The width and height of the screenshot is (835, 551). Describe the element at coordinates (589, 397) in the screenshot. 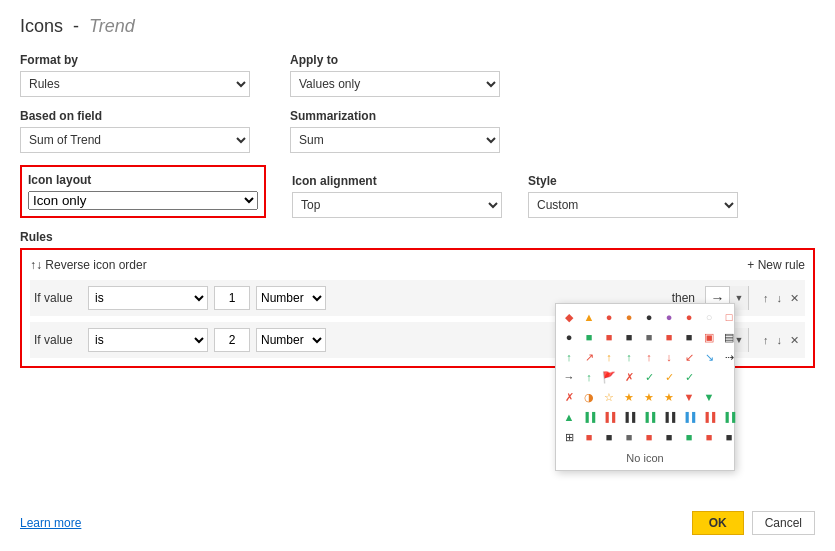

I see `icon-cell: ◑` at that location.